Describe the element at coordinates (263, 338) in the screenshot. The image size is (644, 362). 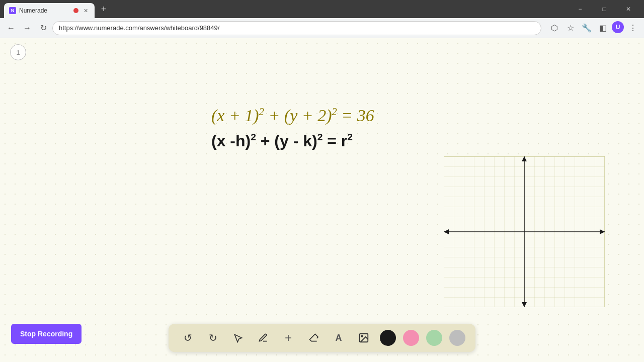
I see `pen-button` at that location.